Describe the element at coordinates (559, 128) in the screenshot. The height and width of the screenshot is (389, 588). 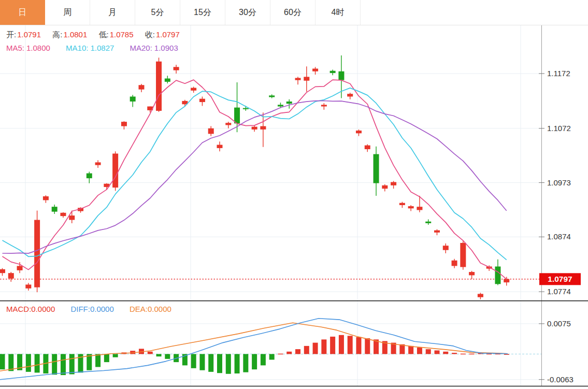
I see `y-axis-tick-label: 1.1072` at that location.